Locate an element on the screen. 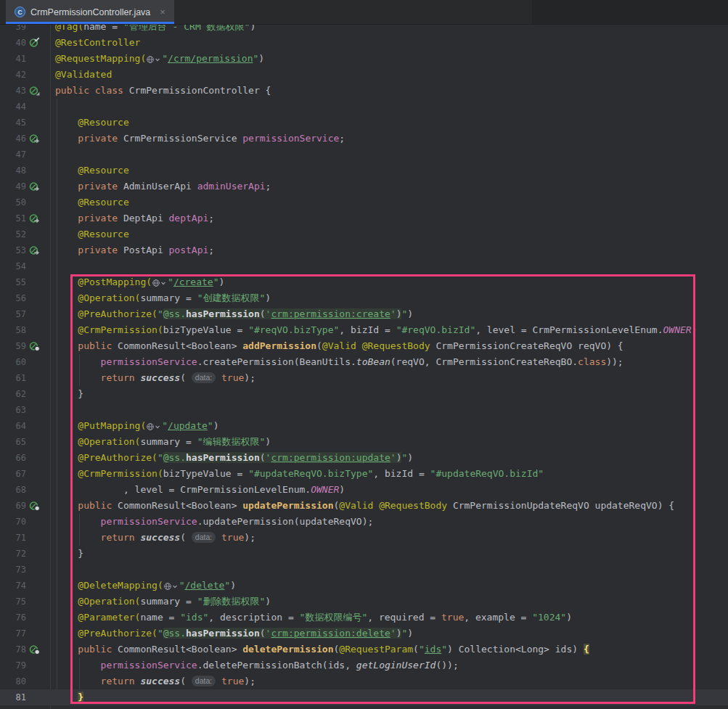 This screenshot has width=728, height=709. code-line-51: 51 private DeptApi deptApi; is located at coordinates (364, 218).